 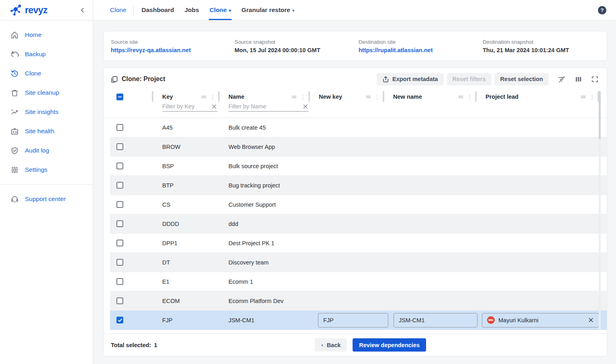 I want to click on cell-key: A45, so click(x=186, y=128).